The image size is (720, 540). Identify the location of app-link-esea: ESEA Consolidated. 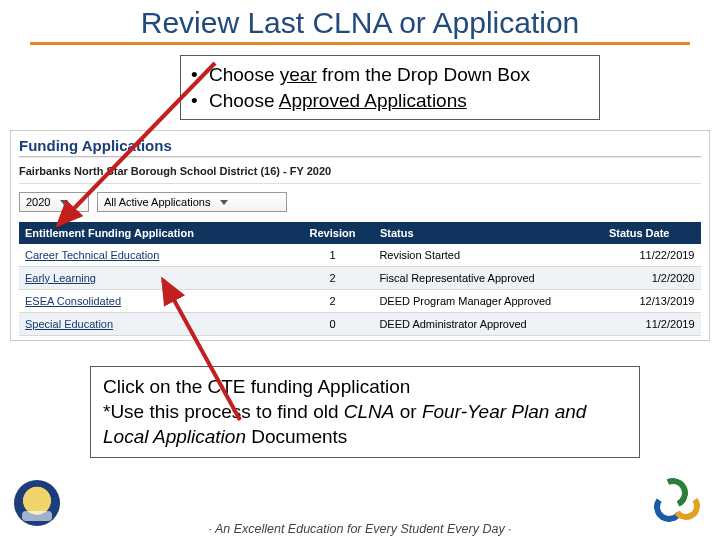
(156, 302).